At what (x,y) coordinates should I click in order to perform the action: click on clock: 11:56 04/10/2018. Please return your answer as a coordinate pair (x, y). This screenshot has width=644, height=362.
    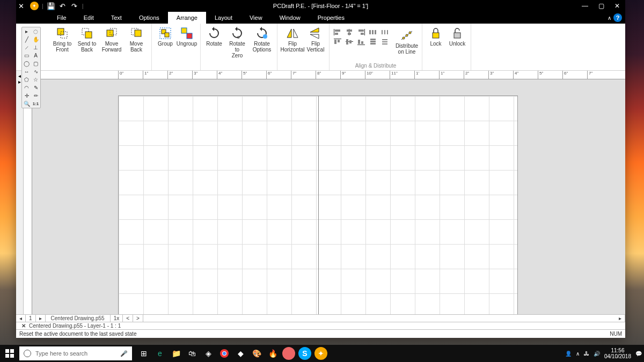
    Looking at the image, I should click on (618, 353).